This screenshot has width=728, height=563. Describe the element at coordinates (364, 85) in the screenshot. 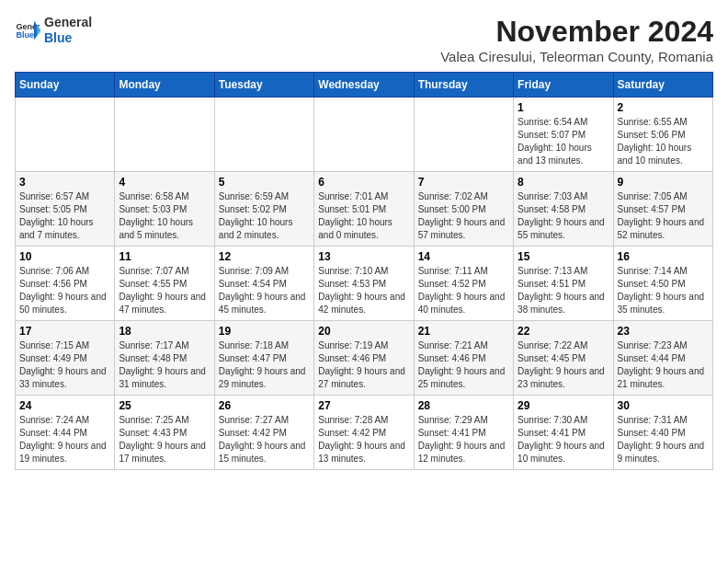

I see `weekday-header-row: SundayMondayTuesdayWednesdayThursdayFrid…` at that location.